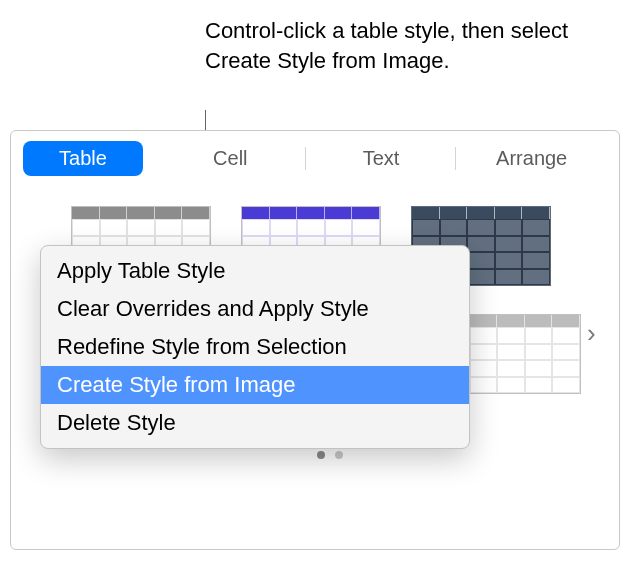  I want to click on menu-item-create-style-from-image: Create Style from Image, so click(255, 385).